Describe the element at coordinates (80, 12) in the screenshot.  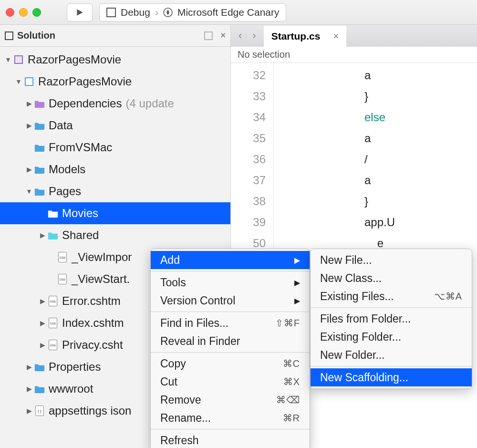
I see `run-button` at that location.